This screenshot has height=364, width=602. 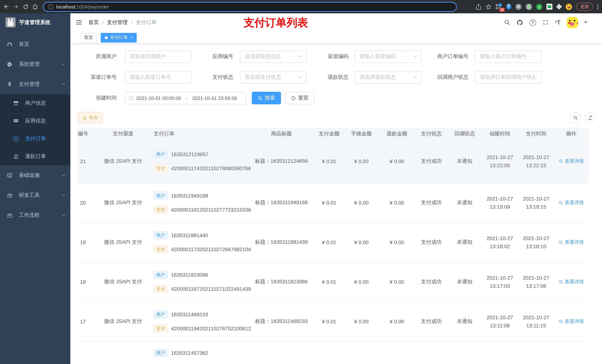 I want to click on filter-input: 请输入商户订单编号, so click(x=508, y=57).